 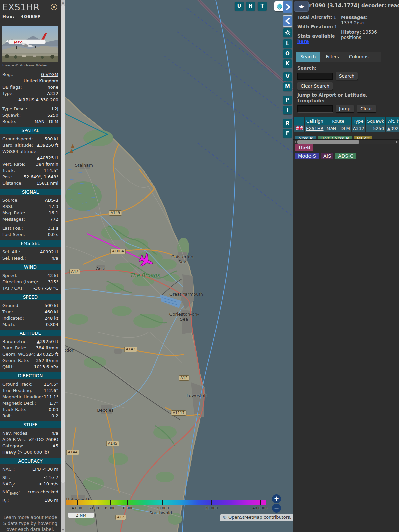 I want to click on settings-button, so click(x=287, y=33).